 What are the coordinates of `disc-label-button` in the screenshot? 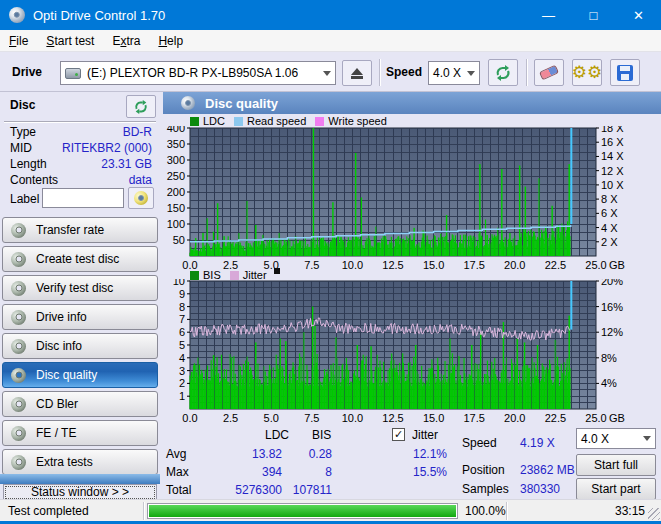 It's located at (141, 198).